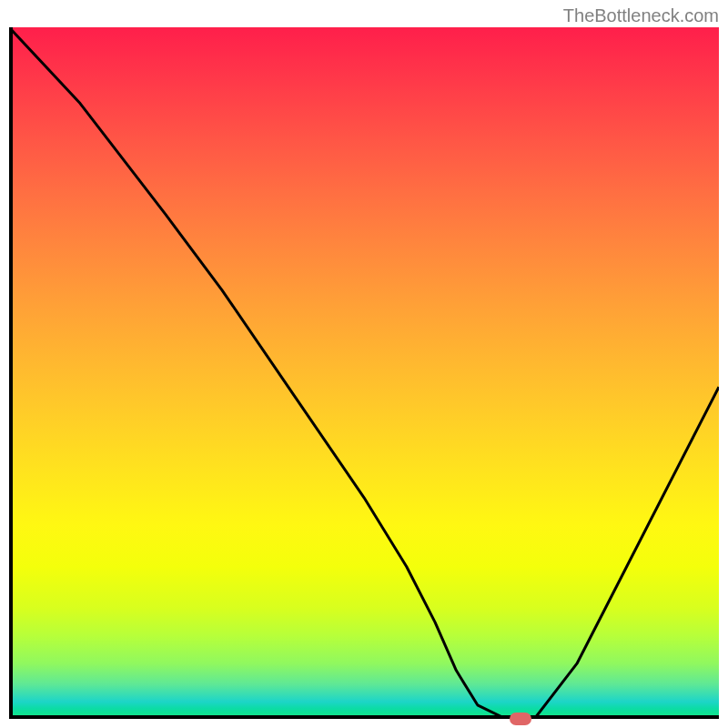  Describe the element at coordinates (641, 16) in the screenshot. I see `watermark-text: TheBottleneck.com` at that location.